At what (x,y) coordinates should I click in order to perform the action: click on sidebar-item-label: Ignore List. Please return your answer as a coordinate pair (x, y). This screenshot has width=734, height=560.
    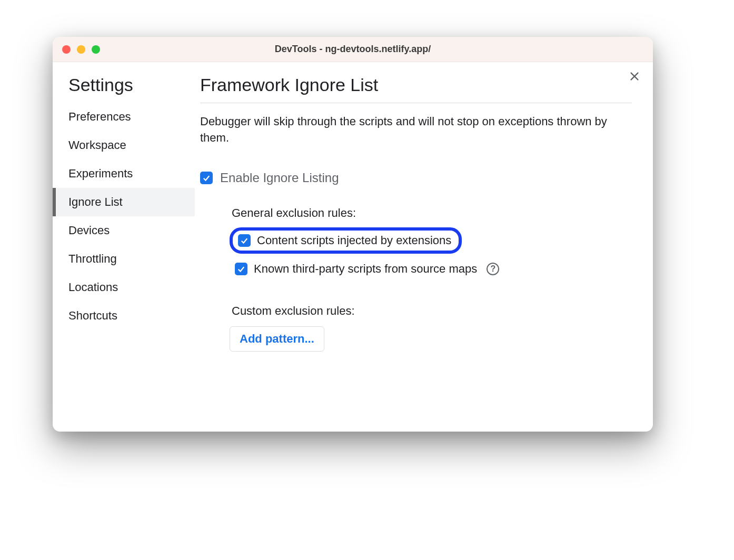
    Looking at the image, I should click on (96, 202).